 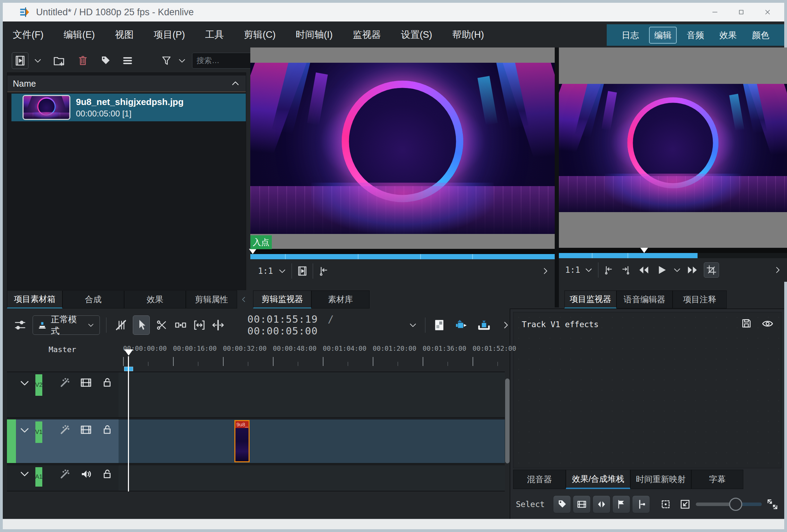 I want to click on mixer-icon, so click(x=439, y=325).